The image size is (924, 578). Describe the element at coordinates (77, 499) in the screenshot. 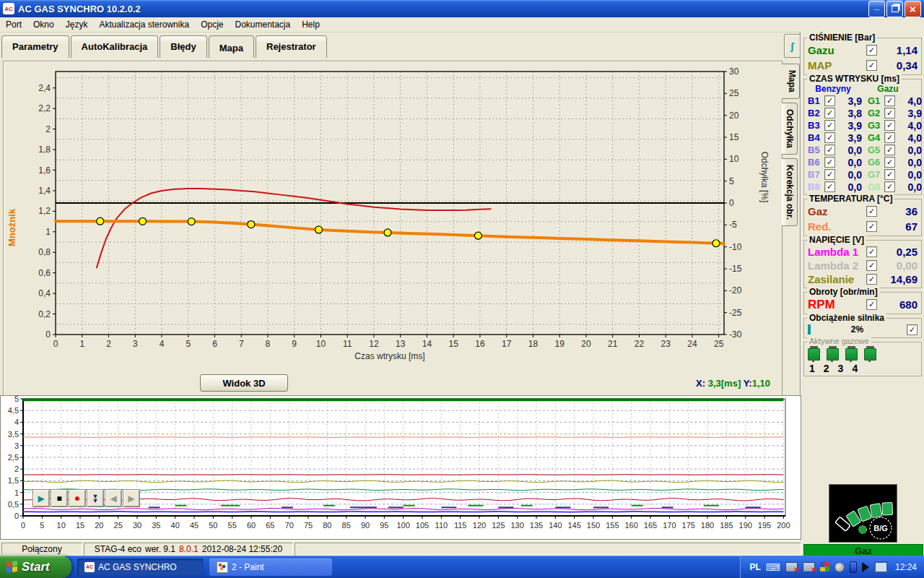

I see `record-button` at that location.